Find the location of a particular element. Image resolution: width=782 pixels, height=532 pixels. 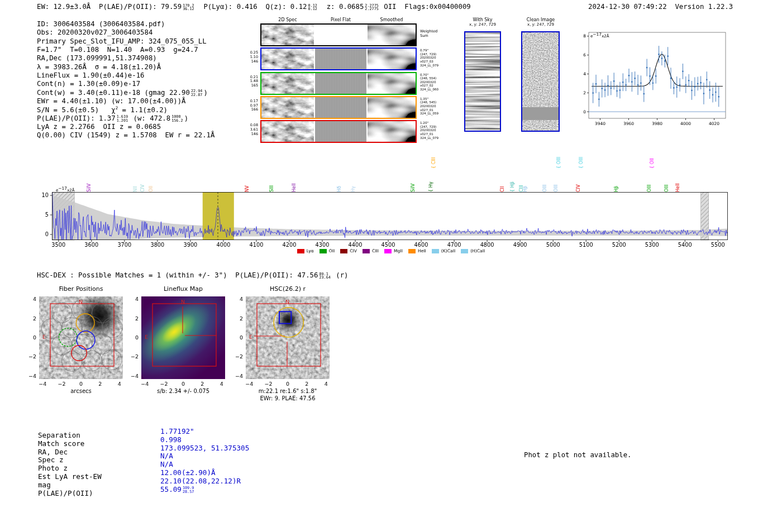

text-run: F=1.7" T=0.108 N=1.40 A=0.93 g=24.7 is located at coordinates (117, 50).